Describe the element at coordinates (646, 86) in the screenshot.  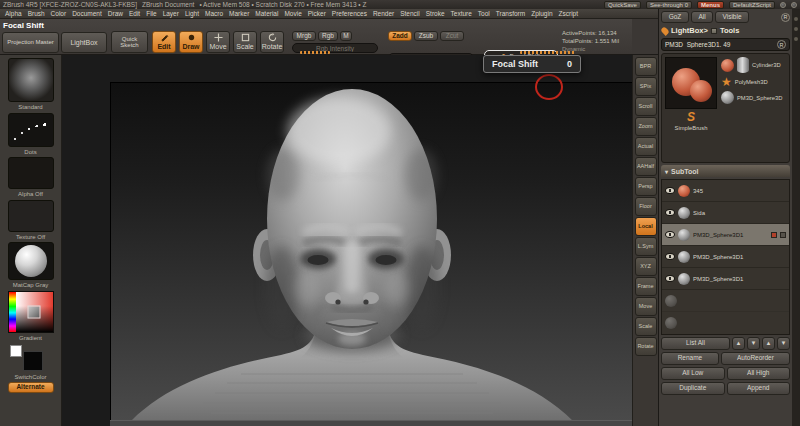
I see `spix-button: SPix` at that location.